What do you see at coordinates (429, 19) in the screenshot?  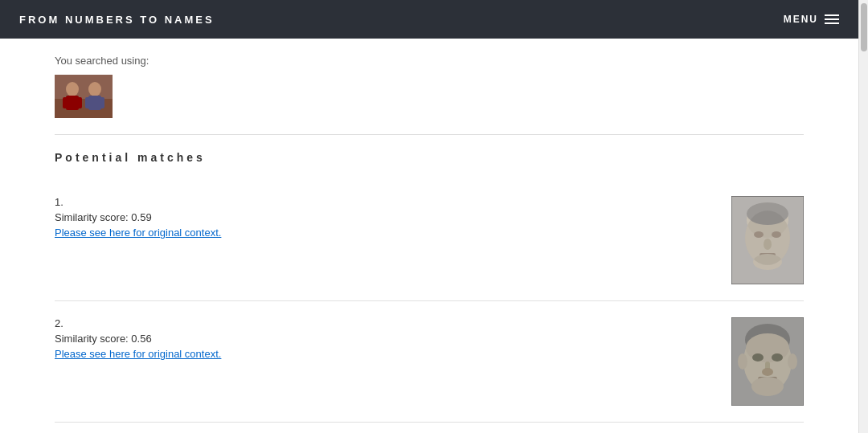 I see `header: FROM NUMBERS TO NAMES MENU` at bounding box center [429, 19].